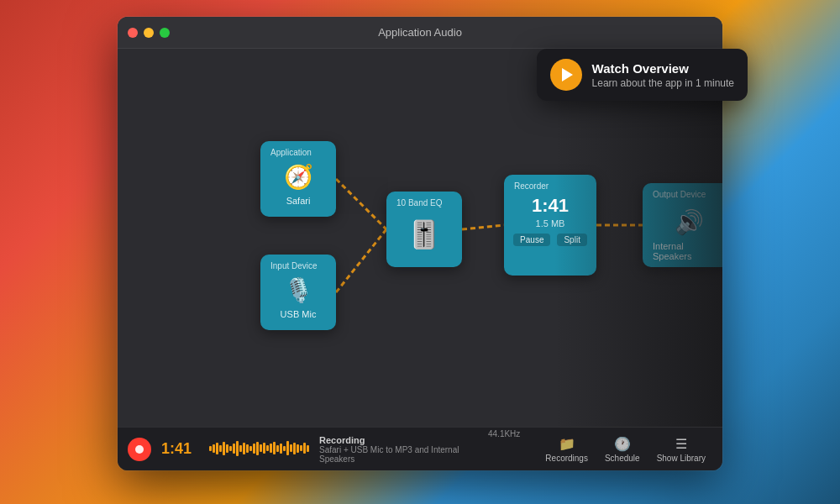 The image size is (840, 504). Describe the element at coordinates (566, 75) in the screenshot. I see `play-button` at that location.